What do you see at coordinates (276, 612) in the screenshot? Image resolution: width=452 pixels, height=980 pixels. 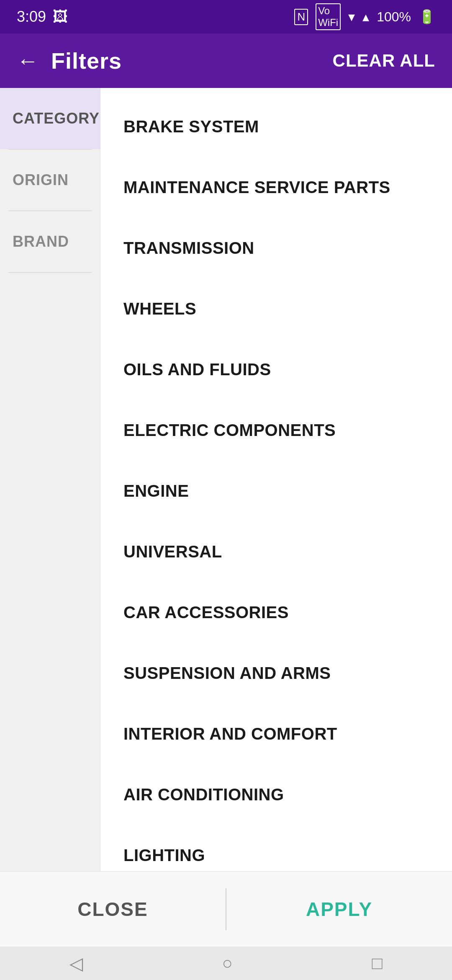 I see `category-item-car-accessories: CAR ACCESSORIES` at bounding box center [276, 612].